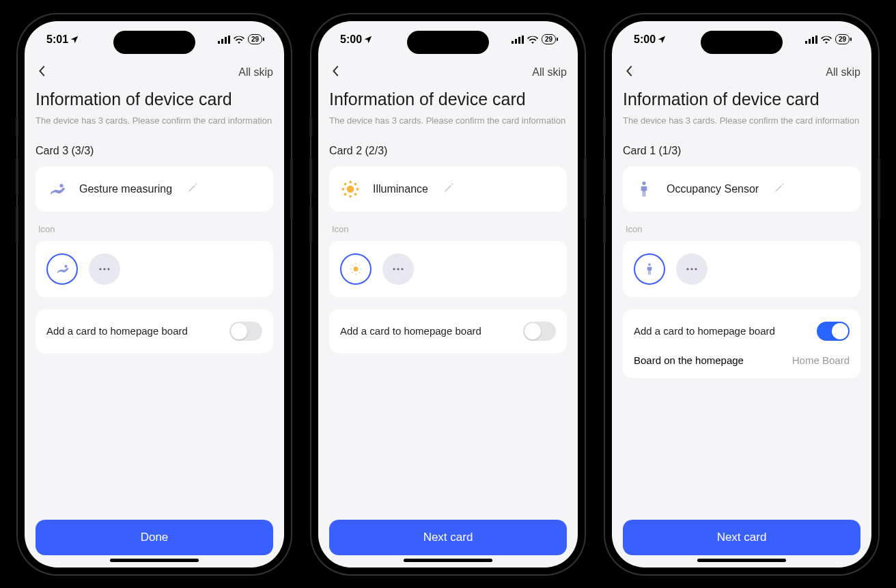 This screenshot has width=896, height=588. Describe the element at coordinates (779, 189) in the screenshot. I see `edit-icon` at that location.